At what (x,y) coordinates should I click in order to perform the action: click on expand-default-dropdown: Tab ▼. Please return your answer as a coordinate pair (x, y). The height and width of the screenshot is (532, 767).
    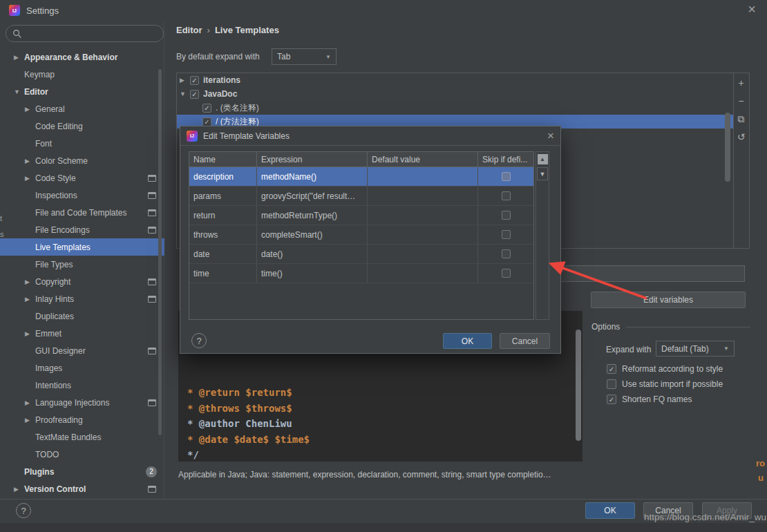
    Looking at the image, I should click on (304, 57).